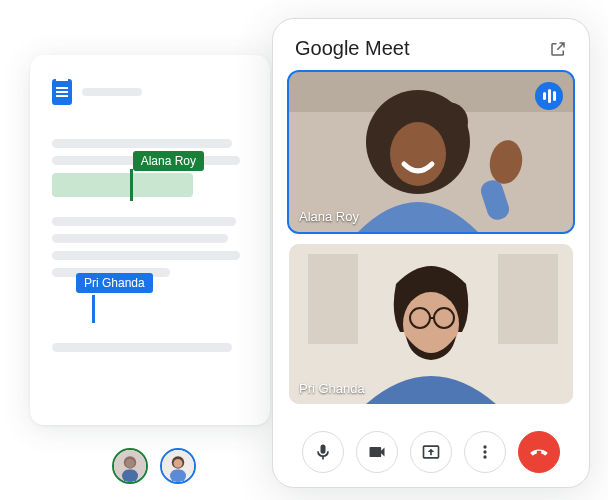  Describe the element at coordinates (431, 452) in the screenshot. I see `present-screen-icon` at that location.